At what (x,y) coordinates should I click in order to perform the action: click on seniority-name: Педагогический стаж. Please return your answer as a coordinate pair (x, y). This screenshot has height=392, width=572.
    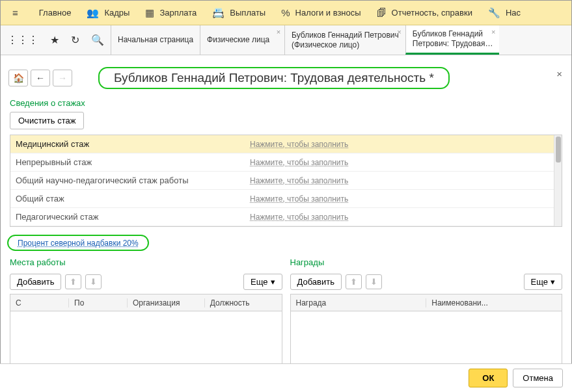
    Looking at the image, I should click on (128, 217).